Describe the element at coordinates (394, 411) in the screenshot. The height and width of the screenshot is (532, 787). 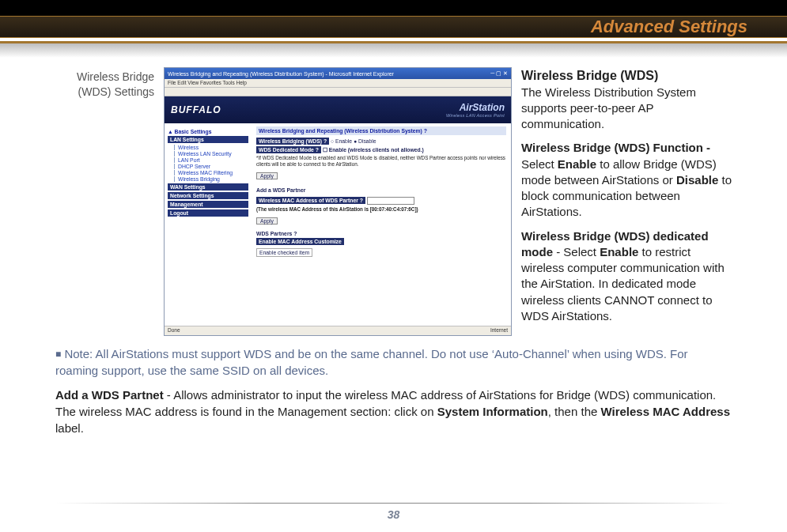
I see `add-partner-paragraph: Add a WDS Partnet - Allows administrator…` at that location.